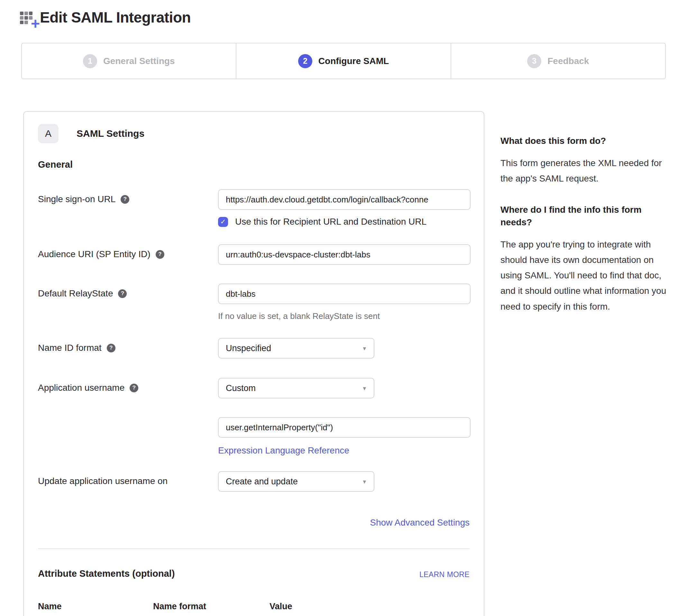 This screenshot has height=616, width=687. What do you see at coordinates (296, 388) in the screenshot?
I see `app-username-select: Custom ▾` at bounding box center [296, 388].